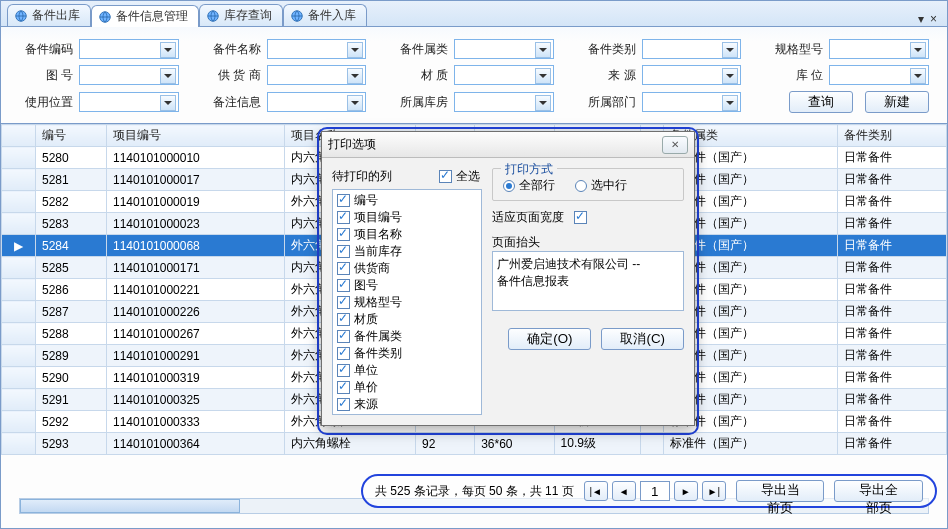 This screenshot has width=948, height=529. I want to click on radio-print-selected, so click(581, 186).